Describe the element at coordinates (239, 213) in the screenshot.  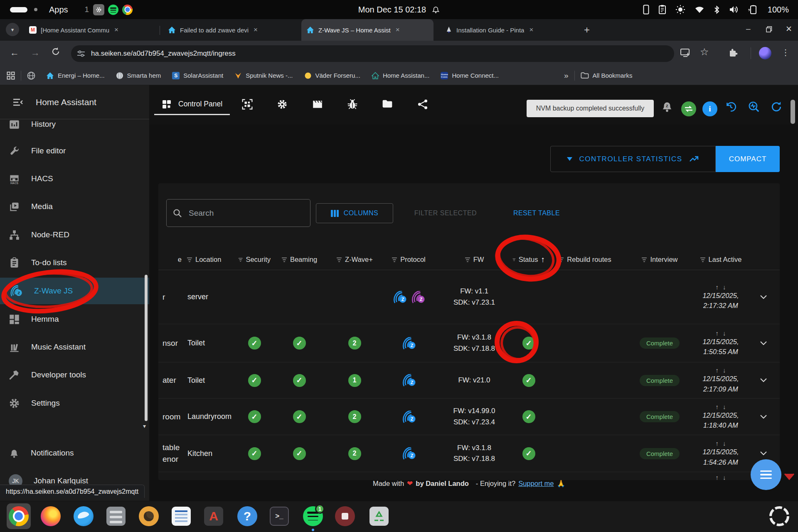
I see `search-input: Search` at that location.